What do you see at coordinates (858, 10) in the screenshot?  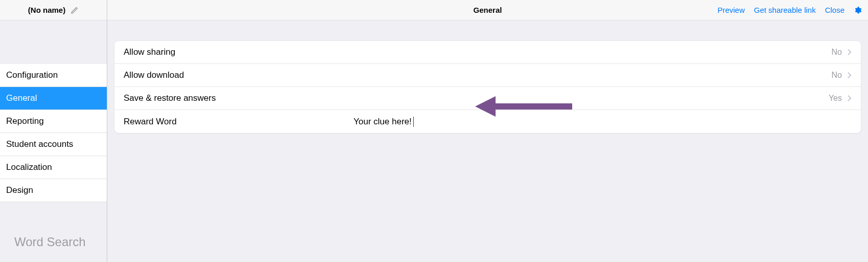 I see `gear-icon` at bounding box center [858, 10].